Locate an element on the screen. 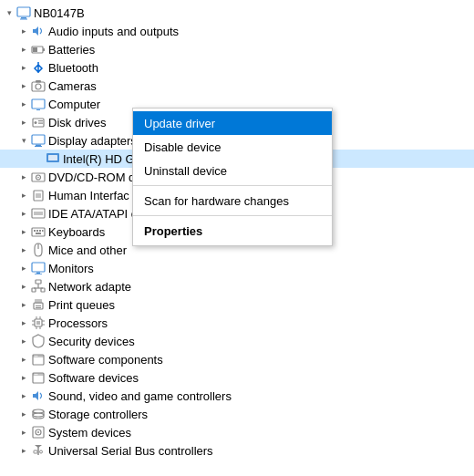 The width and height of the screenshot is (474, 476). expand-softwaredevices is located at coordinates (24, 378).